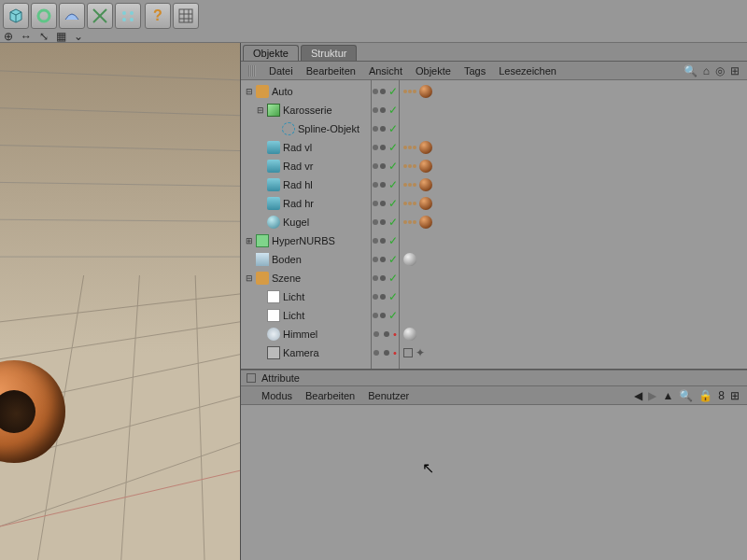  What do you see at coordinates (308, 259) in the screenshot?
I see `tree-item-boden: Boden` at bounding box center [308, 259].